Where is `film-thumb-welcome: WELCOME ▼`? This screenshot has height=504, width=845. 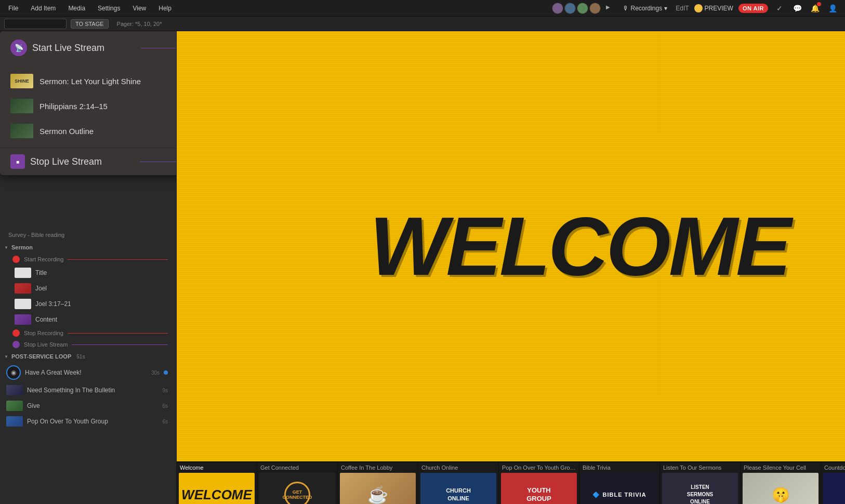 film-thumb-welcome: WELCOME ▼ is located at coordinates (217, 488).